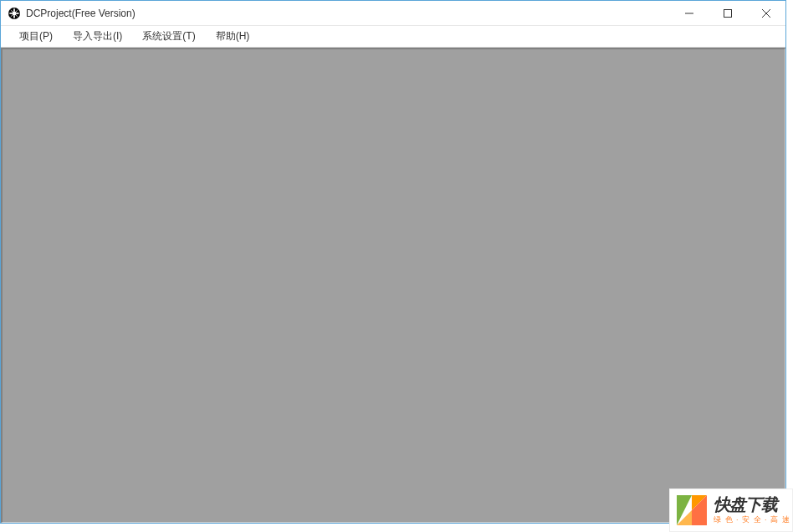 This screenshot has height=532, width=793. What do you see at coordinates (752, 504) in the screenshot?
I see `watermark-main-text: 快盘下载` at bounding box center [752, 504].